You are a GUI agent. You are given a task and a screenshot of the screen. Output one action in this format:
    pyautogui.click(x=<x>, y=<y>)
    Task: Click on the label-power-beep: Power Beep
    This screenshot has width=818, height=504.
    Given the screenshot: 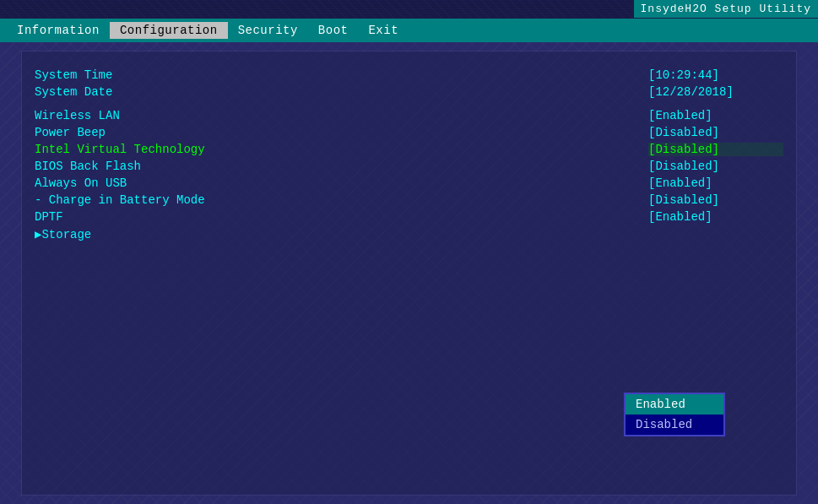 What is the action you would take?
    pyautogui.click(x=70, y=133)
    